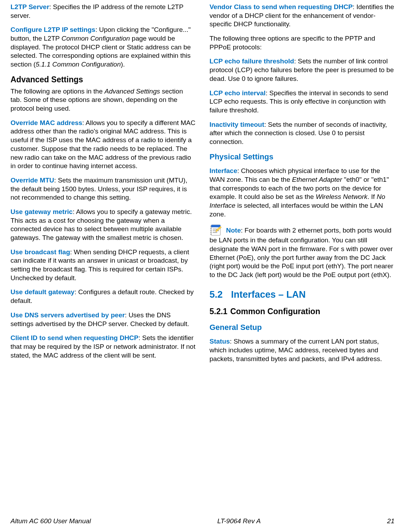 Image resolution: width=405 pixels, height=532 pixels. What do you see at coordinates (103, 296) in the screenshot?
I see `paragraph-default-gateway: Use default gateway: Configures a defaul…` at bounding box center [103, 296].